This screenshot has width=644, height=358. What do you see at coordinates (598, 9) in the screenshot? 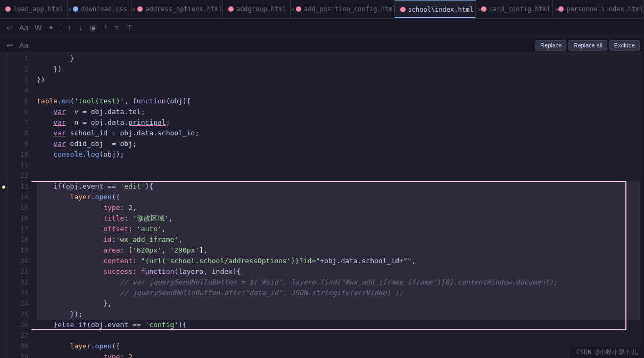
I see `tab-personnel-index: personnel\index.html ✕` at bounding box center [598, 9].